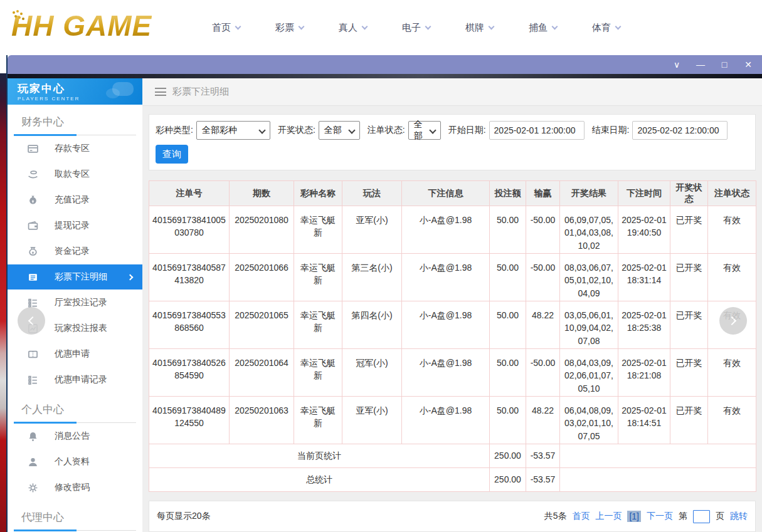 The width and height of the screenshot is (762, 532). I want to click on filter-panel: 彩种类型: 全部彩种 开奖状态: 全部 注单状态: 全部 开始日期: 结束日期:…, so click(452, 142).